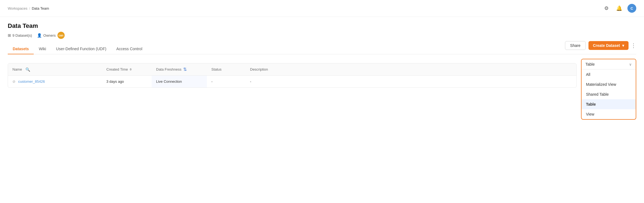  Describe the element at coordinates (411, 82) in the screenshot. I see `cell-description: -` at that location.